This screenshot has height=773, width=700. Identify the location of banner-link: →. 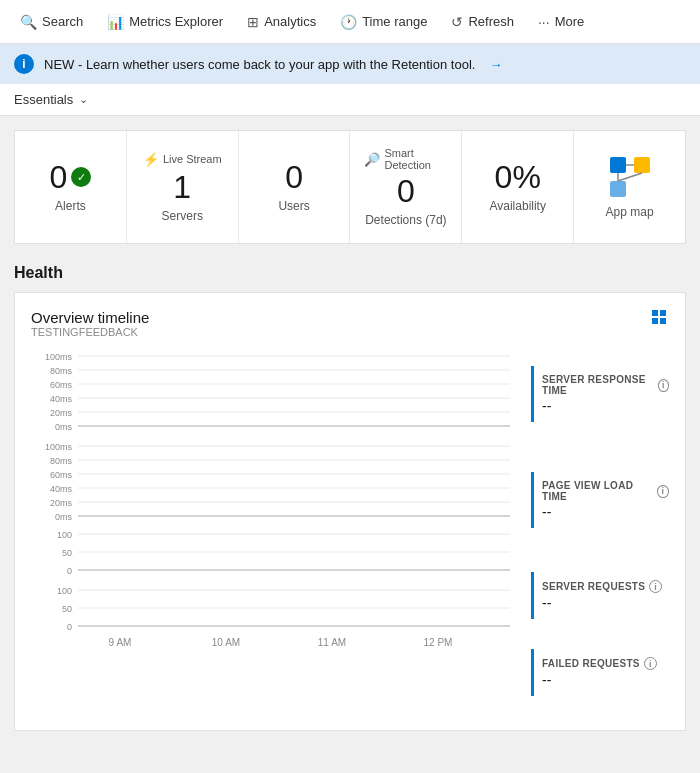
(496, 64).